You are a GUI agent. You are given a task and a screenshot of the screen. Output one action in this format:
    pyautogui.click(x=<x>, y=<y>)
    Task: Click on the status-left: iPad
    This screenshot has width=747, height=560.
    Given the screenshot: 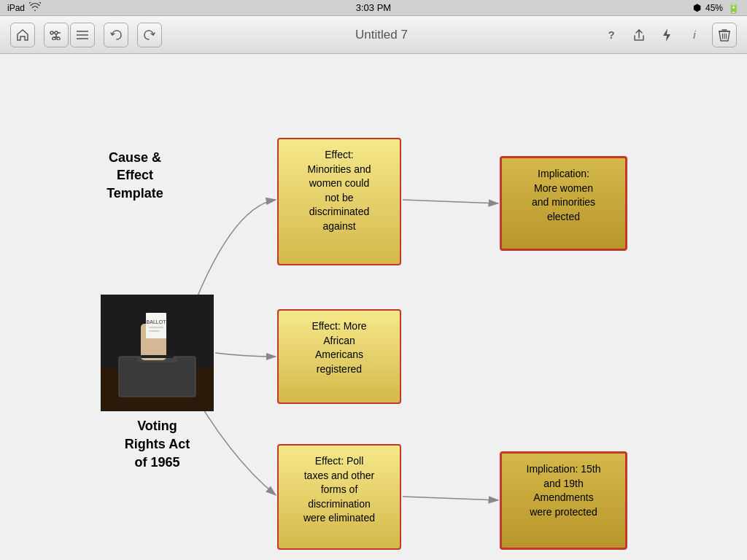 What is the action you would take?
    pyautogui.click(x=36, y=7)
    